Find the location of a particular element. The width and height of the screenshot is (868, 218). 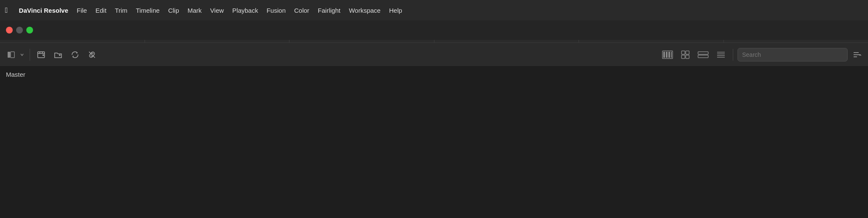

menu-bar:  DaVinci Resolve File Edit Trim Timelin… is located at coordinates (434, 10).